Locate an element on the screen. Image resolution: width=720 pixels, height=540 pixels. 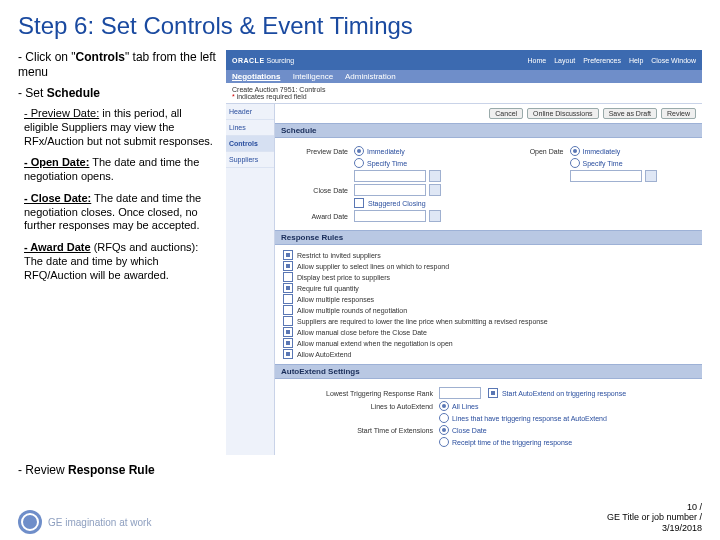
all-lines-radio is located at coordinates (444, 406).